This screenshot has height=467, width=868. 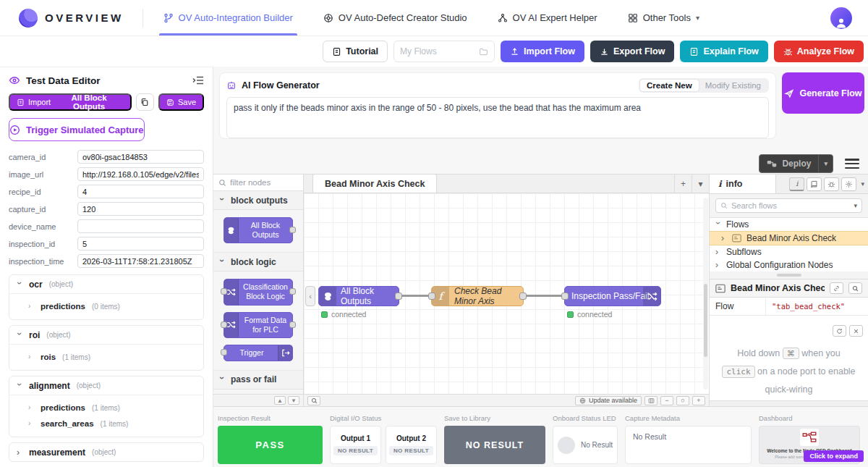 What do you see at coordinates (106, 357) in the screenshot?
I see `tree-node-rois: › rois (1 items)` at bounding box center [106, 357].